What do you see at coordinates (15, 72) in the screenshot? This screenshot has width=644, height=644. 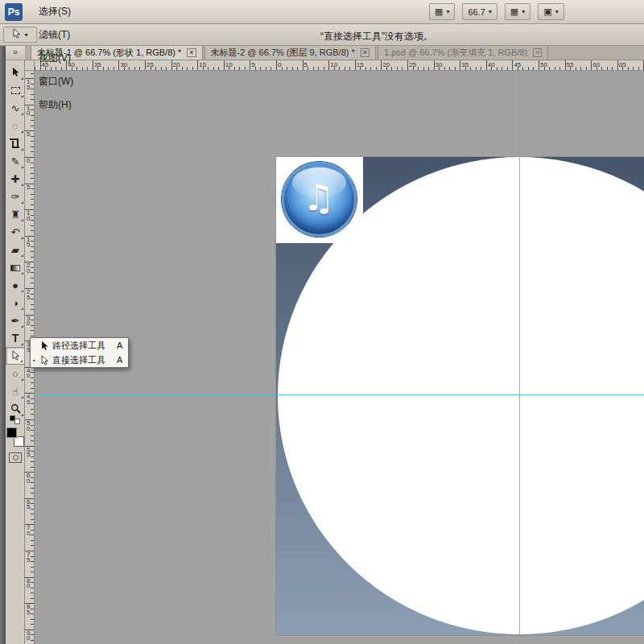 I see `move-tool` at bounding box center [15, 72].